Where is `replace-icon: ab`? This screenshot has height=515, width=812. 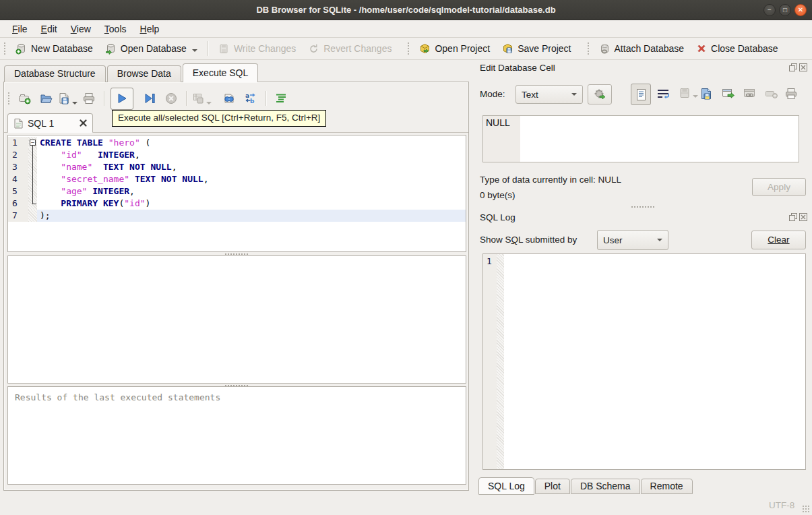
replace-icon: ab is located at coordinates (251, 98).